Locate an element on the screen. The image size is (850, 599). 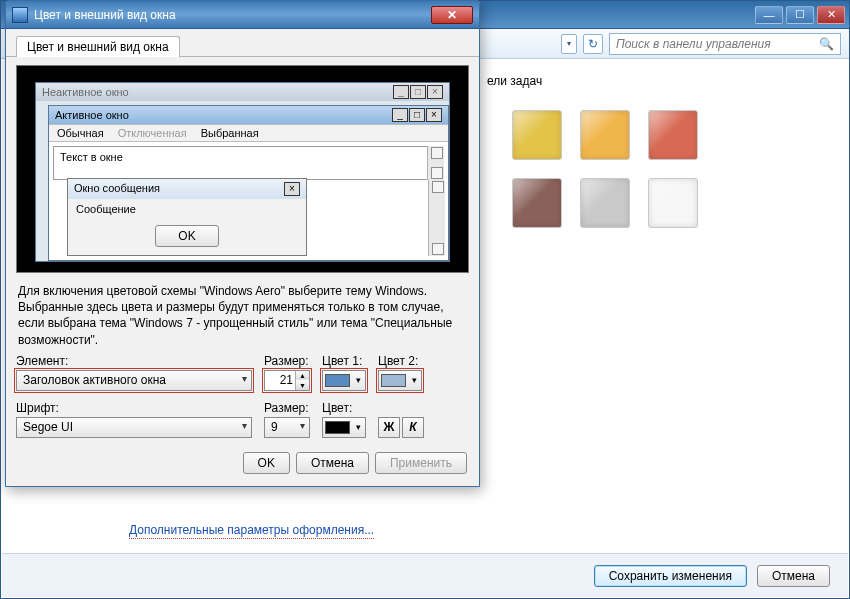
advanced-appearance-link: Дополнительные параметры оформления... is located at coordinates (252, 531).